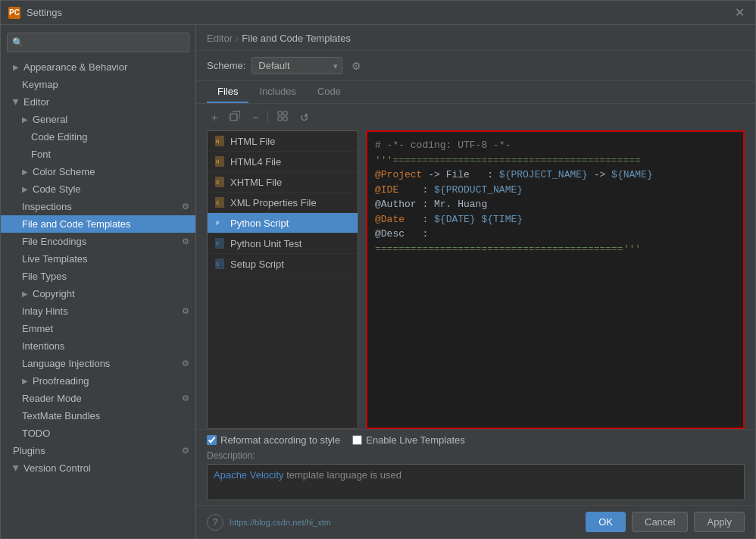 Image resolution: width=756 pixels, height=539 pixels. Describe the element at coordinates (98, 155) in the screenshot. I see `sidebar-item-font: Font` at that location.